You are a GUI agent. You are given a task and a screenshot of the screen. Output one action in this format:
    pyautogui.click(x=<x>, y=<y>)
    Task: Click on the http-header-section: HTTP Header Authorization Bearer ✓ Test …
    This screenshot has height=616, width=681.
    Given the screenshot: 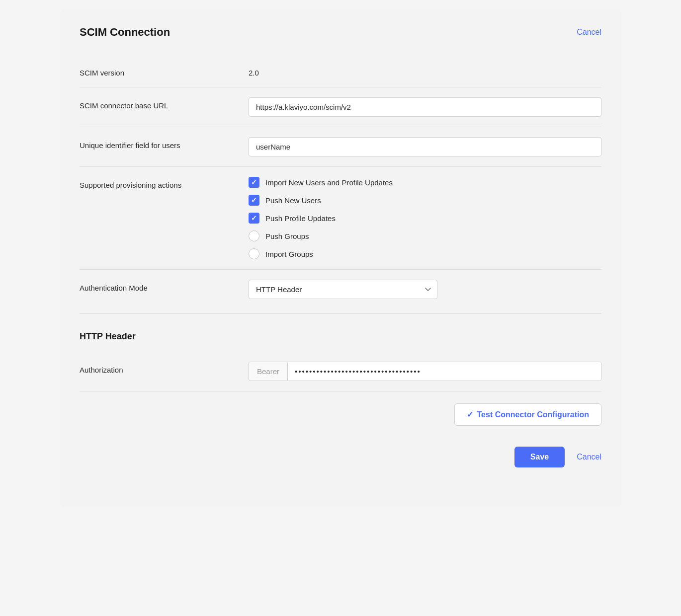 What is the action you would take?
    pyautogui.click(x=340, y=374)
    